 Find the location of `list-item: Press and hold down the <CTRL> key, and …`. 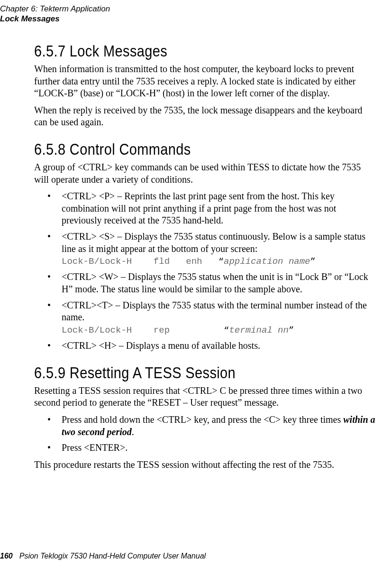

list-item: Press and hold down the <CTRL> key, and … is located at coordinates (211, 426).